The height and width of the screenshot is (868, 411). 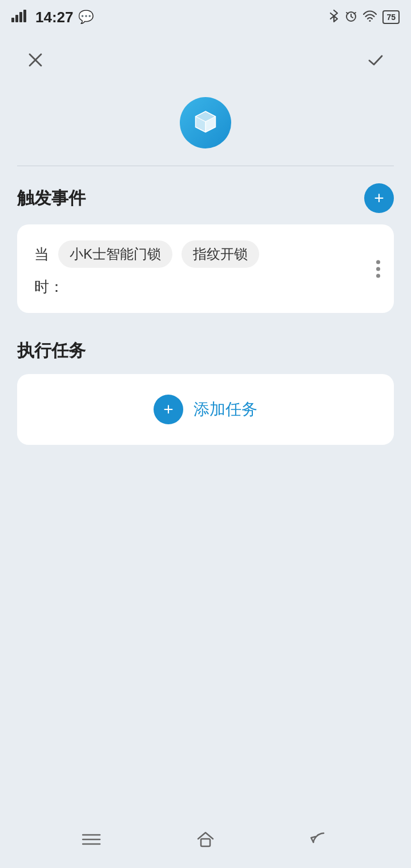 I want to click on trigger-section-title: 触发事件, so click(x=51, y=199).